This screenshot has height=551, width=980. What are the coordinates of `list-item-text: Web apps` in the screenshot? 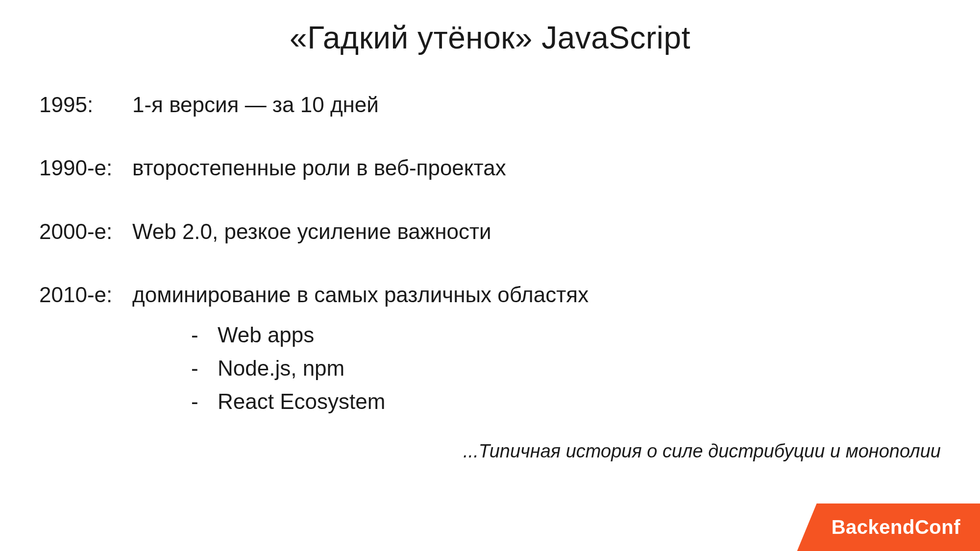 It's located at (266, 335).